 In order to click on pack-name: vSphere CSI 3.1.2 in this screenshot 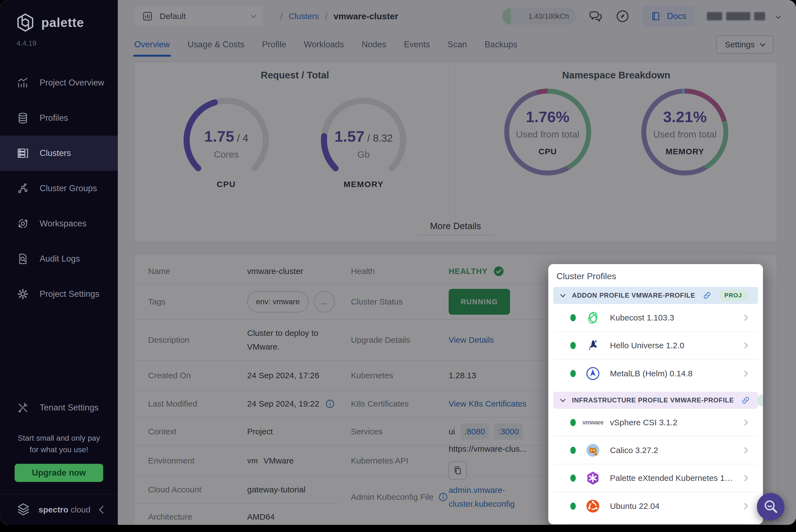, I will do `click(644, 423)`.